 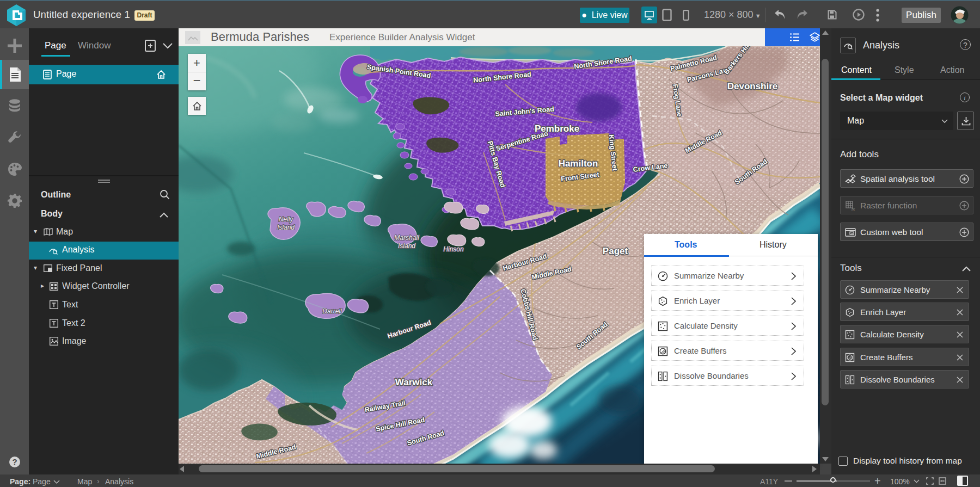 What do you see at coordinates (407, 238) in the screenshot?
I see `svg-text: Marshall` at bounding box center [407, 238].